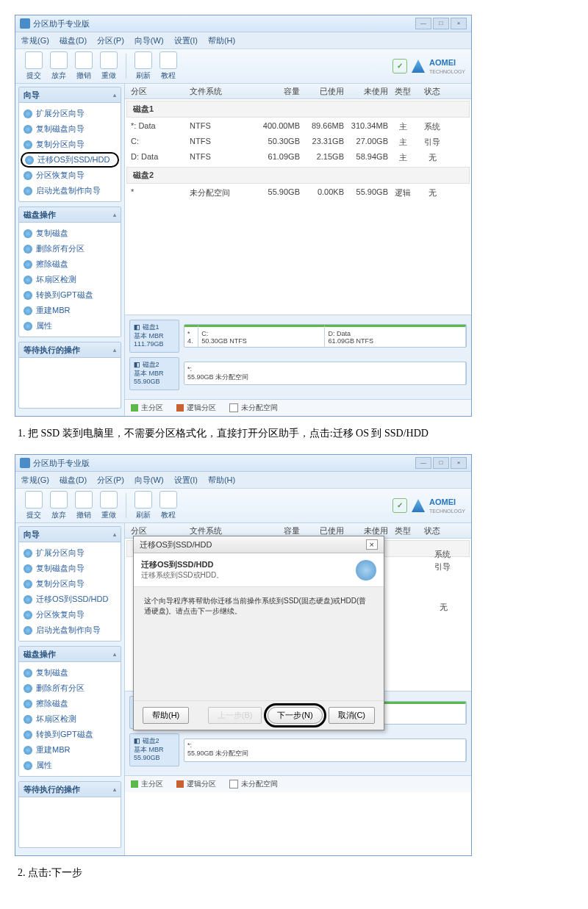 This screenshot has width=588, height=909. Describe the element at coordinates (186, 41) in the screenshot. I see `menu-settings: 设置(I)` at that location.